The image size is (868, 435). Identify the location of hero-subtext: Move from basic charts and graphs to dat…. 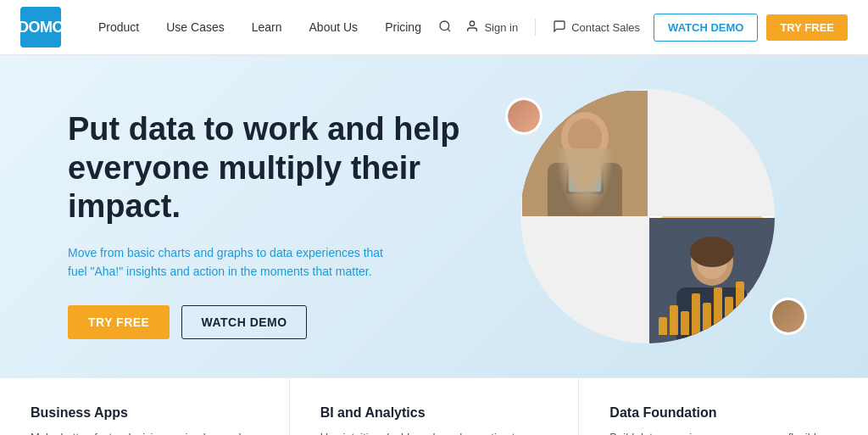
(229, 263).